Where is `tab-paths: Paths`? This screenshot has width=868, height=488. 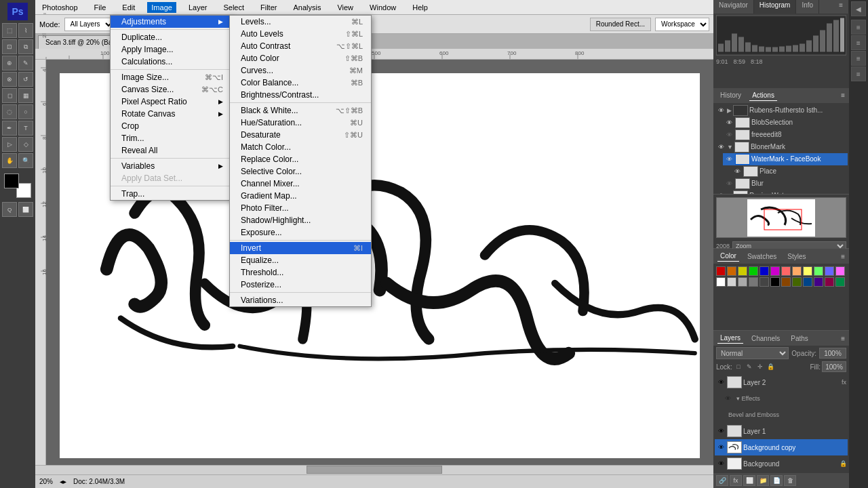
tab-paths: Paths is located at coordinates (800, 339).